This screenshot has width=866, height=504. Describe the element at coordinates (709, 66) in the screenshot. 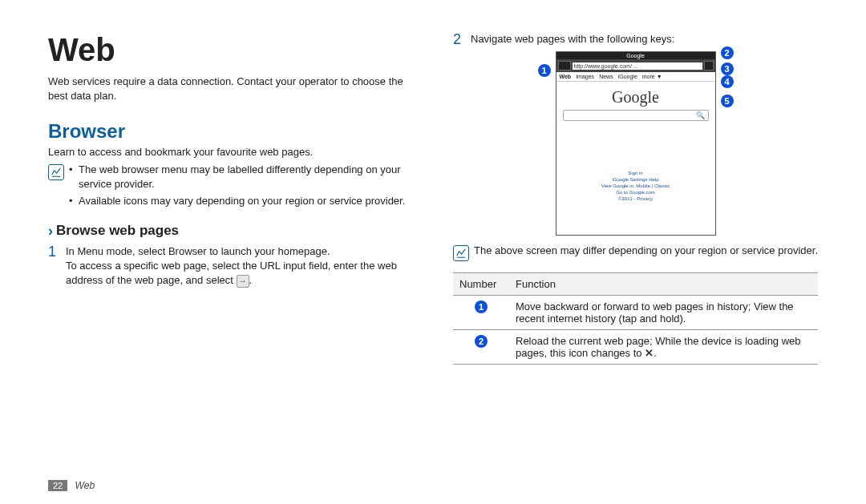

I see `reload-button` at that location.